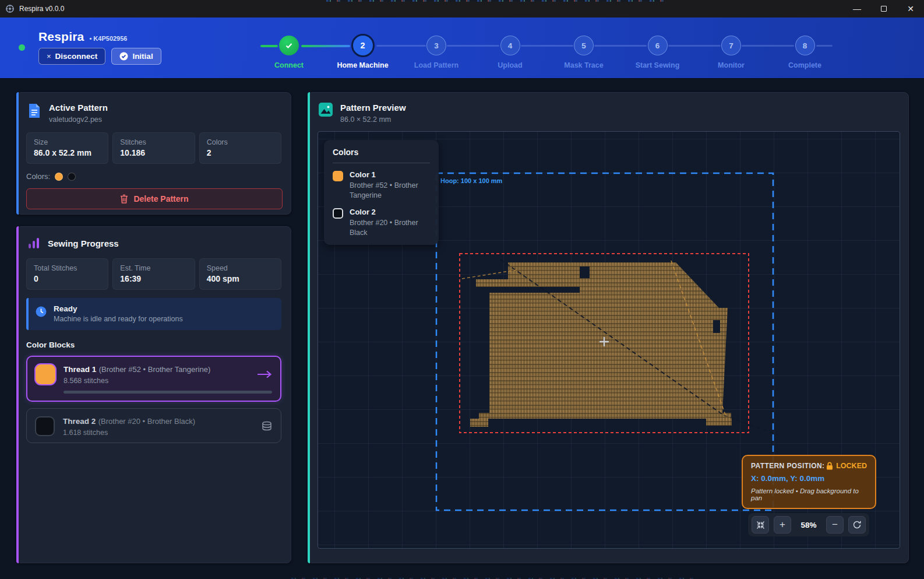 The image size is (924, 579). What do you see at coordinates (830, 466) in the screenshot?
I see `lock-icon` at bounding box center [830, 466].